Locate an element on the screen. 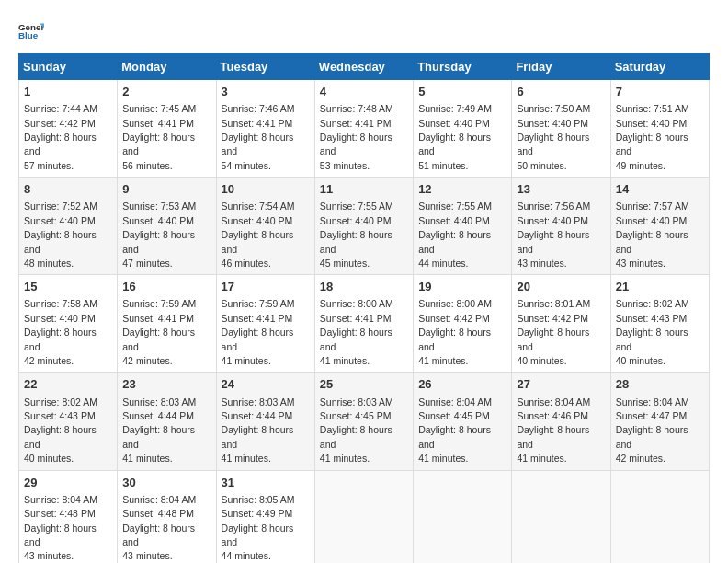 This screenshot has width=728, height=563. calendar-cell: 12Sunrise: 7:55 AMSunset: 4:40 PMDayligh… is located at coordinates (463, 226).